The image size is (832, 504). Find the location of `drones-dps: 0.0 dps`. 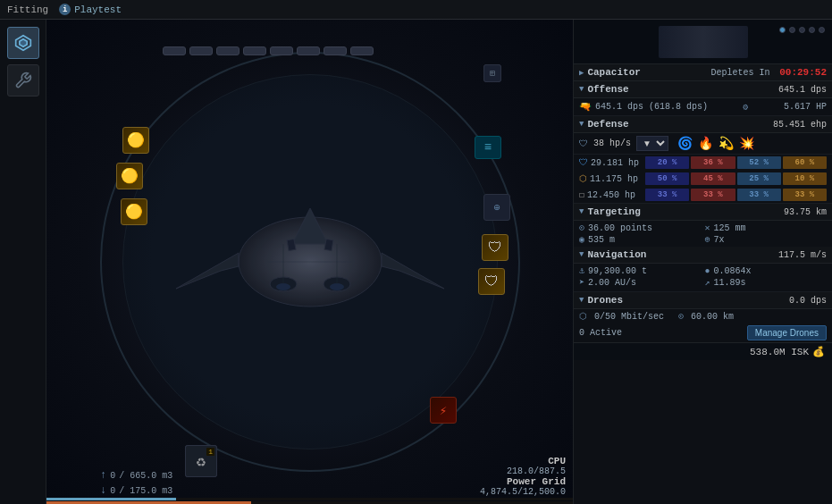

drones-dps: 0.0 dps is located at coordinates (808, 300).